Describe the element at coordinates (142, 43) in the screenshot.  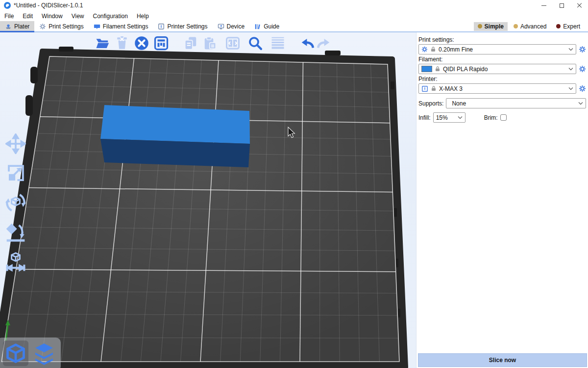
I see `delete-all-button` at that location.